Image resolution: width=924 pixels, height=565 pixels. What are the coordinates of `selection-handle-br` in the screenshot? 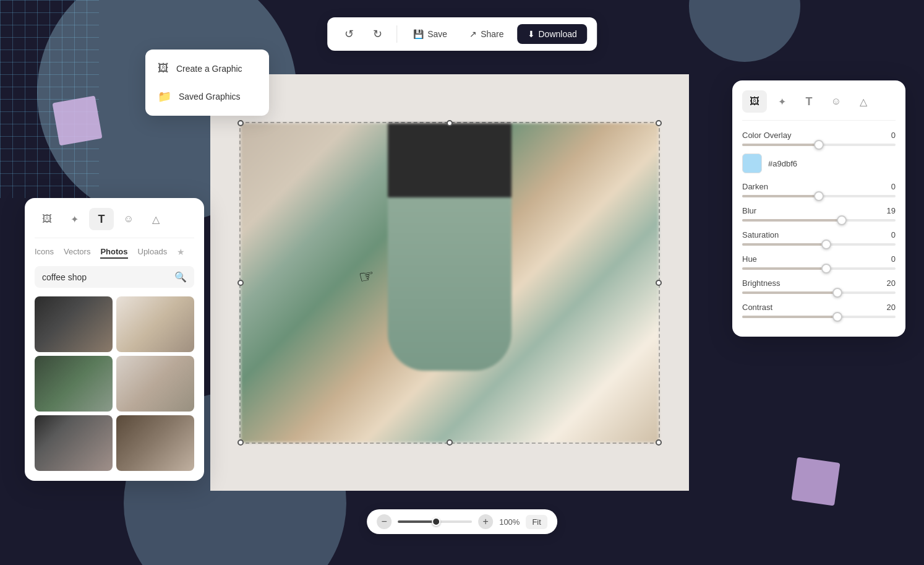 It's located at (659, 442).